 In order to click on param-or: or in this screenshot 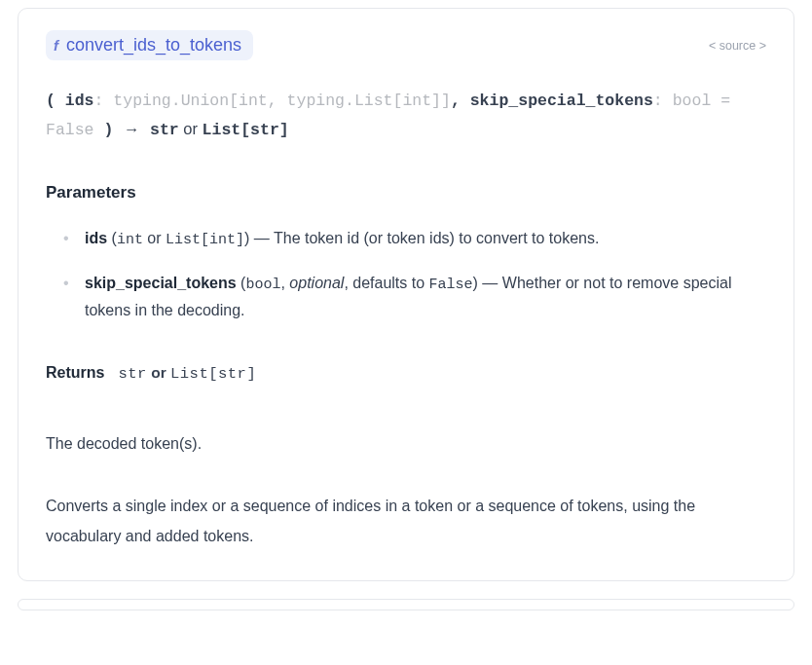, I will do `click(154, 238)`.